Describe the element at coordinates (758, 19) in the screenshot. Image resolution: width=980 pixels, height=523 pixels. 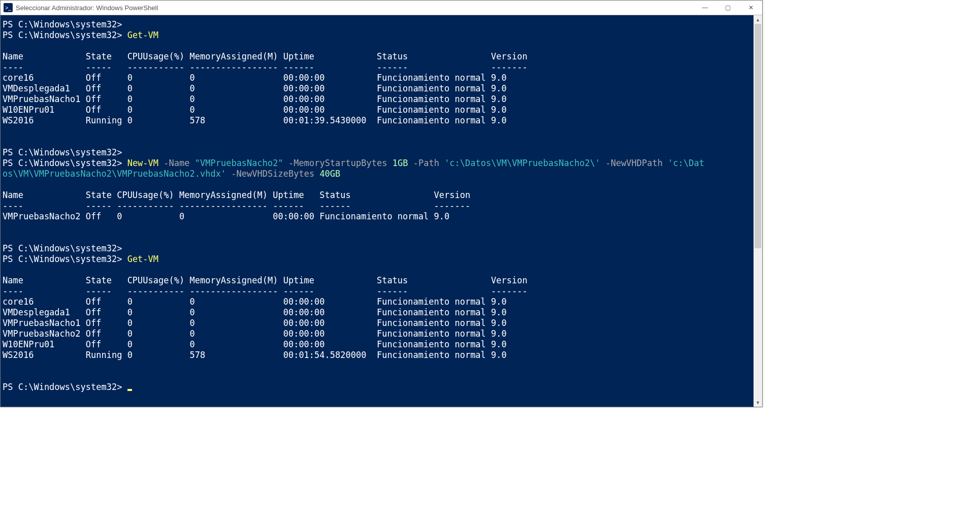
I see `scroll-up-icon: ▲` at that location.